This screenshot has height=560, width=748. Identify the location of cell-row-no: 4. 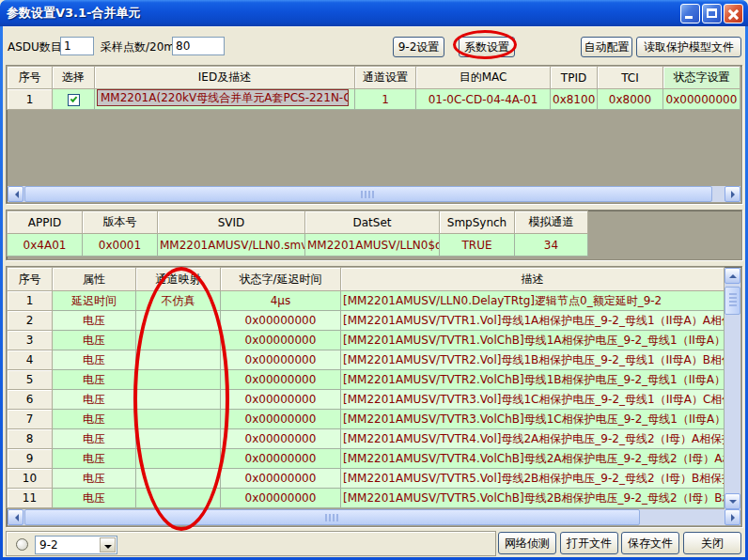
(30, 361).